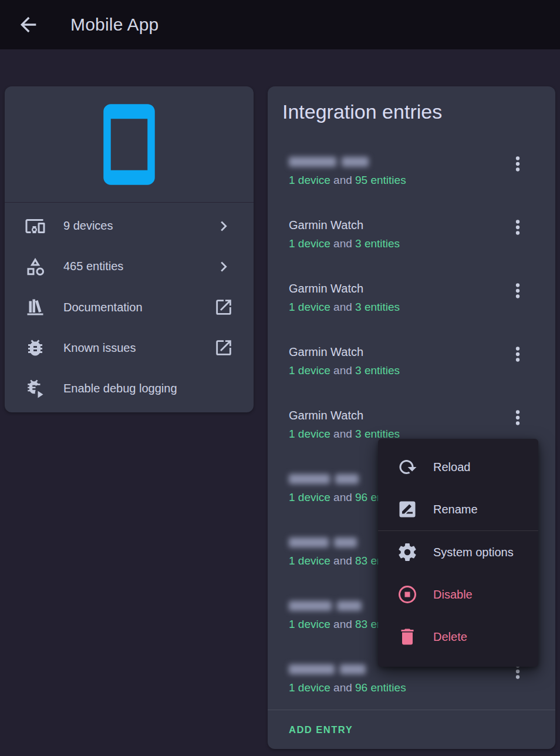 The width and height of the screenshot is (560, 756). I want to click on integration-entry: 1 device and 95 entities, so click(411, 177).